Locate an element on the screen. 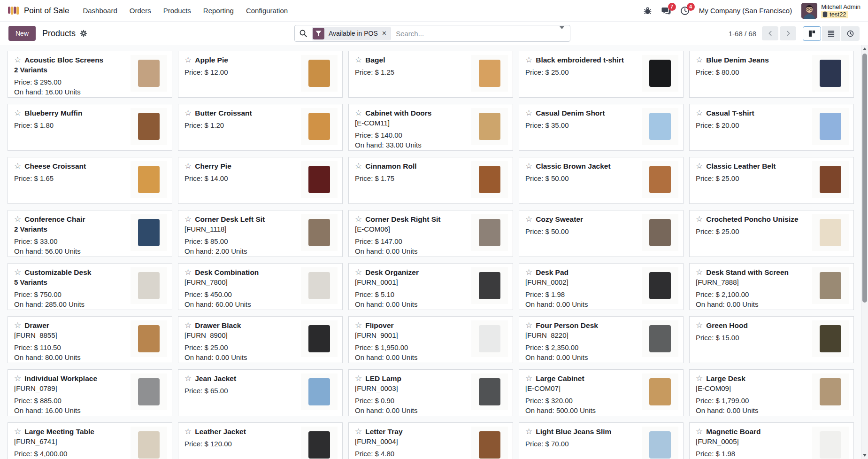 Image resolution: width=868 pixels, height=459 pixels. product-card: ☆ Cinnamon Roll Price: $ 1.75 is located at coordinates (431, 180).